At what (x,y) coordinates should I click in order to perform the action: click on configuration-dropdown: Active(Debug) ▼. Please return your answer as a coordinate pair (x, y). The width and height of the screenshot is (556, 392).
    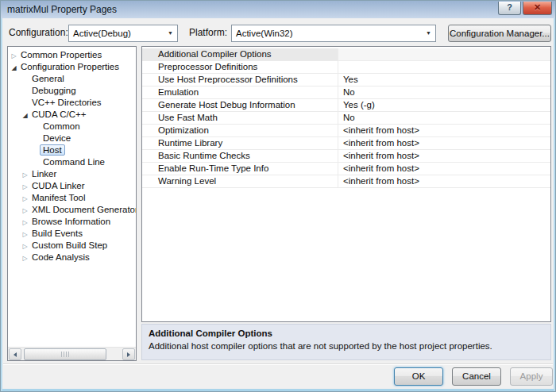
    Looking at the image, I should click on (123, 33).